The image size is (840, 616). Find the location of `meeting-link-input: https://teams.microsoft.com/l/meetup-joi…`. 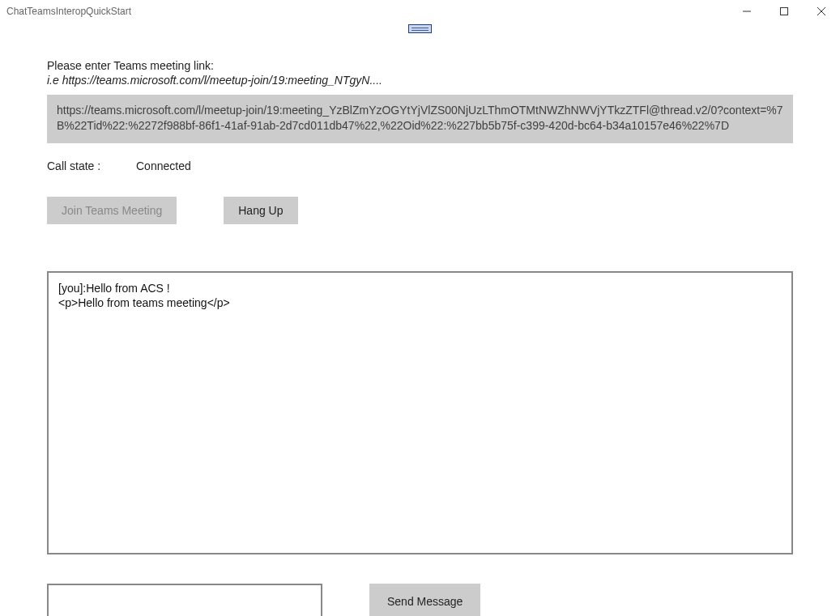

meeting-link-input: https://teams.microsoft.com/l/meetup-joi… is located at coordinates (420, 119).